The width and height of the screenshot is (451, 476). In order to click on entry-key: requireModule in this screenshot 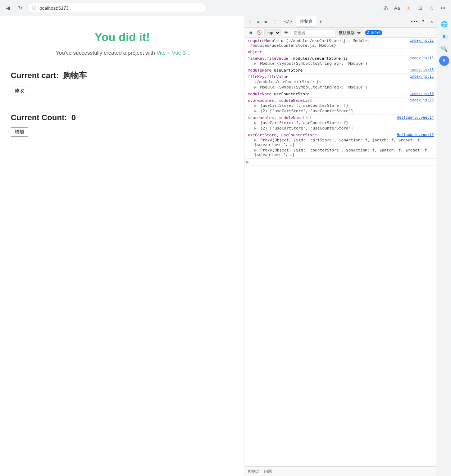, I will do `click(263, 41)`.